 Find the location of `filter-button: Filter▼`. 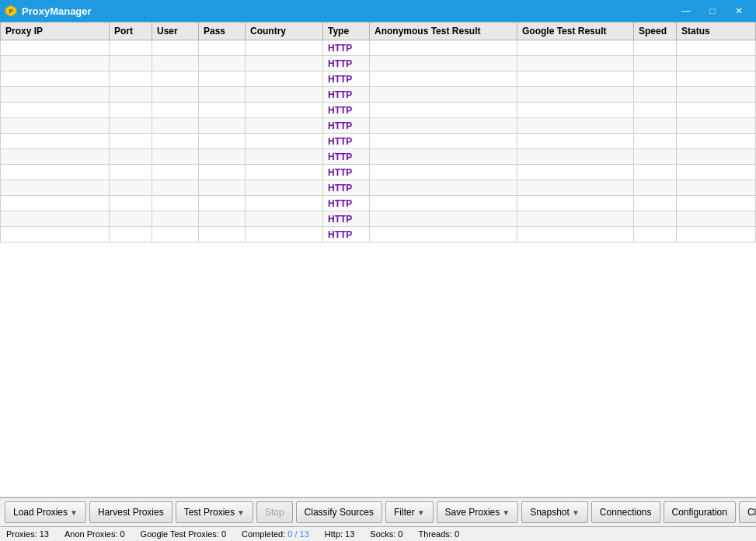

filter-button: Filter▼ is located at coordinates (409, 512).